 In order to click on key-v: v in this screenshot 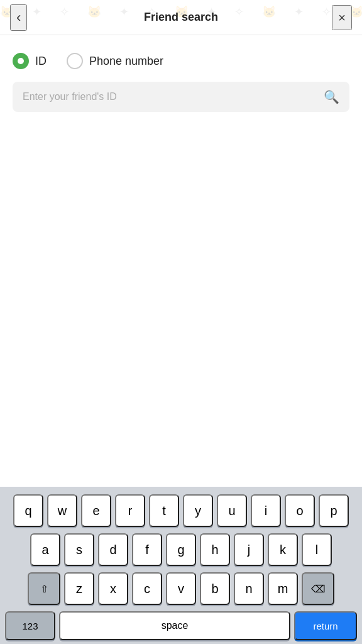, I will do `click(181, 589)`.